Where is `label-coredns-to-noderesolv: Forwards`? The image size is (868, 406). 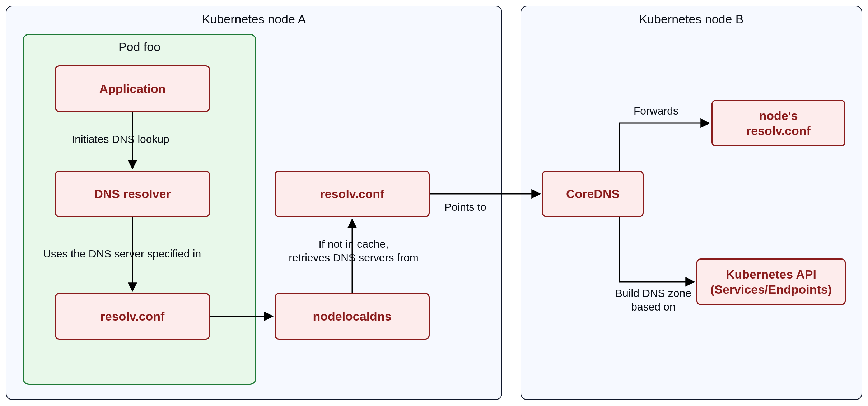 label-coredns-to-noderesolv: Forwards is located at coordinates (664, 111).